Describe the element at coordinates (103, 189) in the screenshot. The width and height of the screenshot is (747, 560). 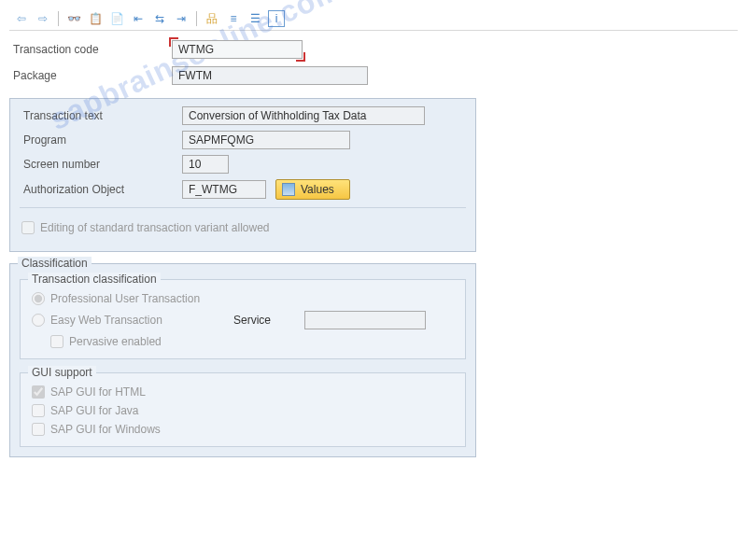
I see `auth-object-label: Authorization Object` at that location.